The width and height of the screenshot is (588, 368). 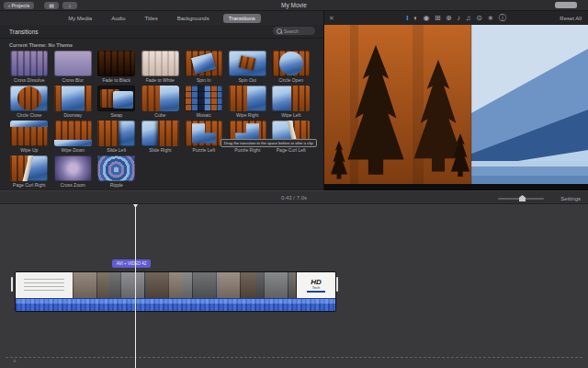 I want to click on transition-item: Puzzle Left, so click(x=204, y=136).